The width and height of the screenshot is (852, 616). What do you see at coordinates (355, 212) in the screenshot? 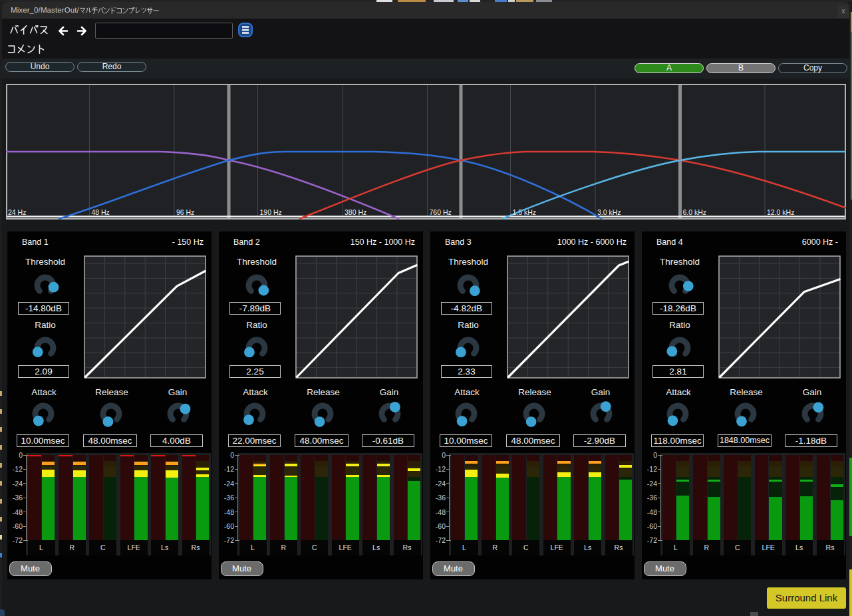
I see `svg-text: 380 Hz` at bounding box center [355, 212].